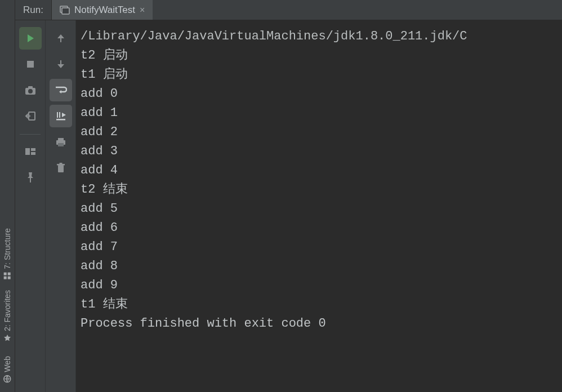  I want to click on trash-icon, so click(61, 168).